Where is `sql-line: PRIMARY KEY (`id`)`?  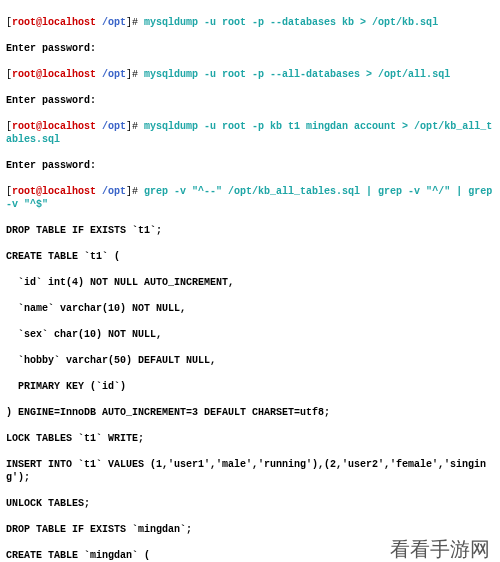 sql-line: PRIMARY KEY (`id`) is located at coordinates (250, 386).